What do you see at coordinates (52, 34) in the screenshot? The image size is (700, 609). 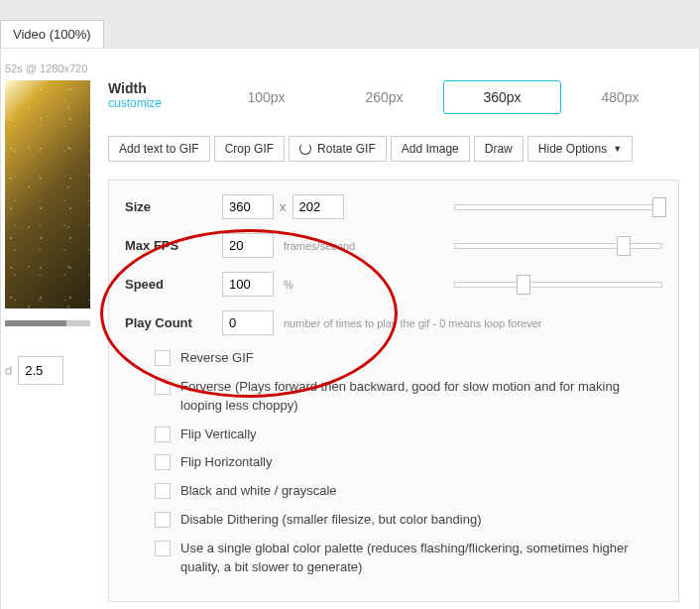 I see `tab-video: Video (100%)` at bounding box center [52, 34].